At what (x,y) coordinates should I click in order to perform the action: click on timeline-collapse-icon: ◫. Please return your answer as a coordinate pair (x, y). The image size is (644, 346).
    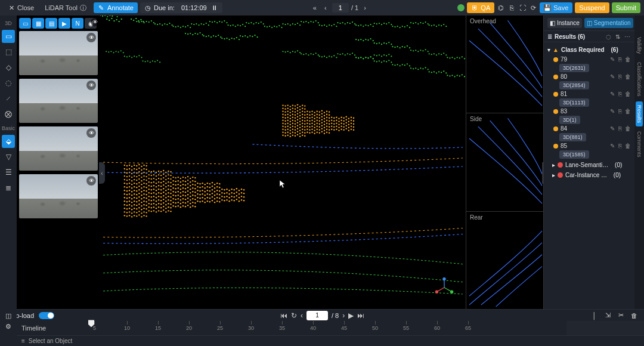
    Looking at the image, I should click on (8, 316).